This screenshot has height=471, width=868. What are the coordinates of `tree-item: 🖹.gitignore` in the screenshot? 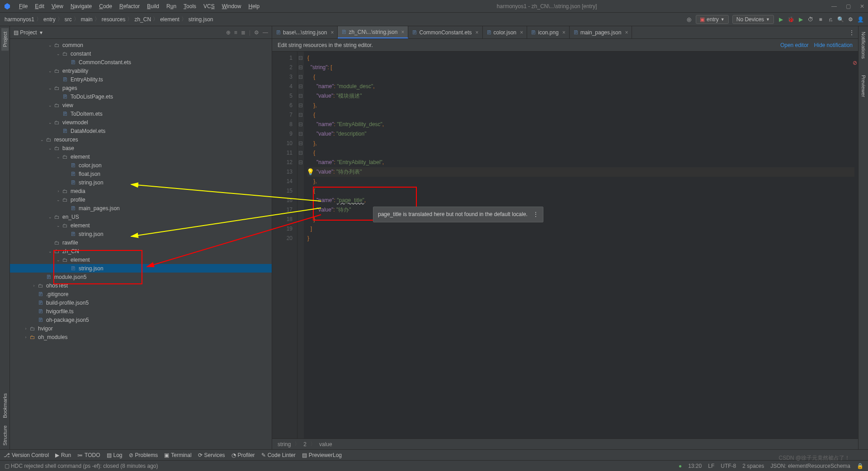 It's located at (141, 294).